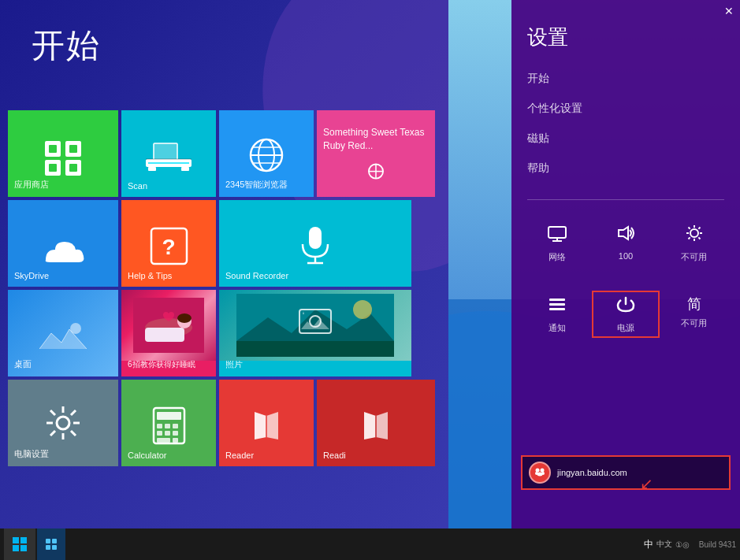 The image size is (740, 560). I want to click on tile-reader: Reader, so click(266, 423).